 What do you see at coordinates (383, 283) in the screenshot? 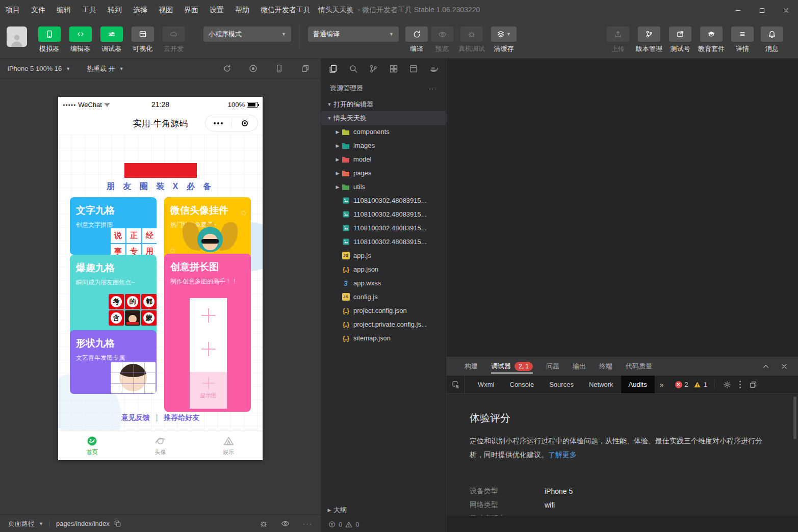
I see `file-app-wxss: 3 app.wxss` at bounding box center [383, 283].